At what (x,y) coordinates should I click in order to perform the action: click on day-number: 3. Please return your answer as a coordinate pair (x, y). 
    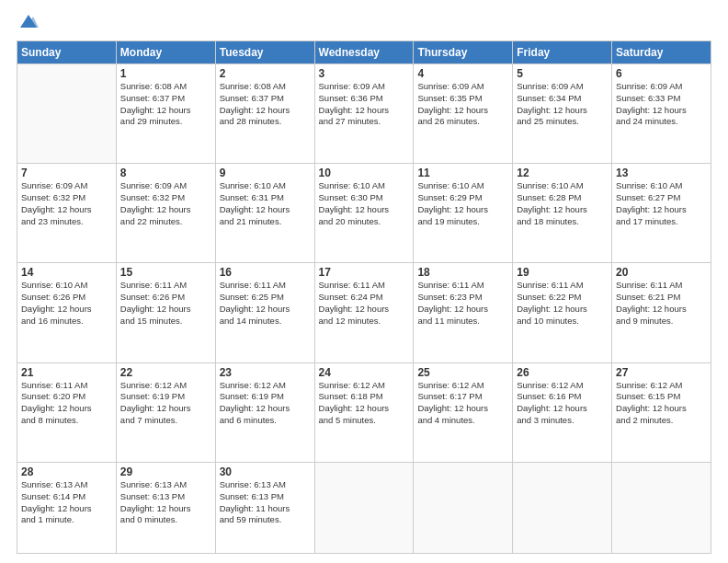
    Looking at the image, I should click on (364, 74).